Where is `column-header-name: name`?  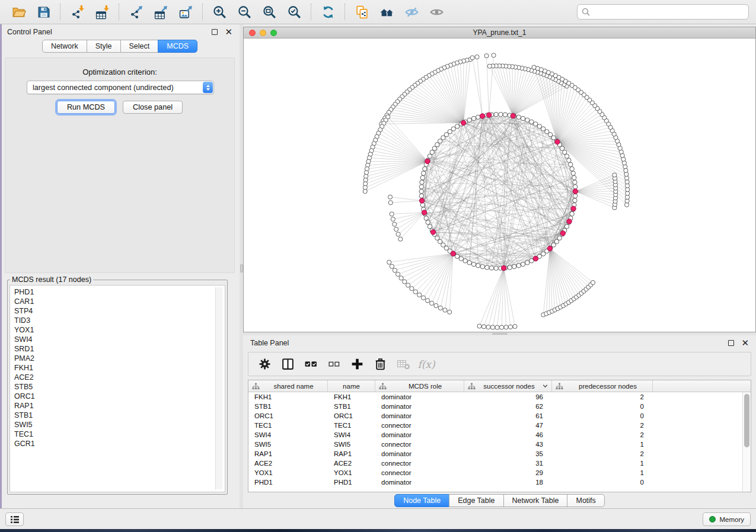 column-header-name: name is located at coordinates (352, 386).